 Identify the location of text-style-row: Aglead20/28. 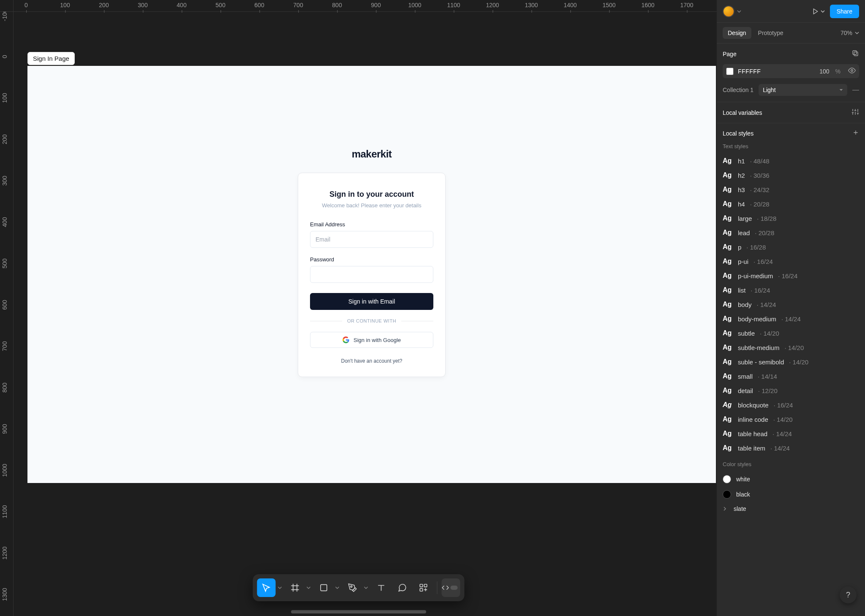
(791, 233).